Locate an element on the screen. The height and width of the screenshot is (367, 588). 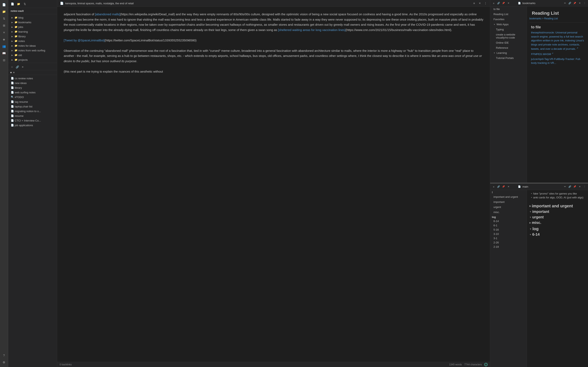
list2-action-icon: ≡ is located at coordinates (14, 72).